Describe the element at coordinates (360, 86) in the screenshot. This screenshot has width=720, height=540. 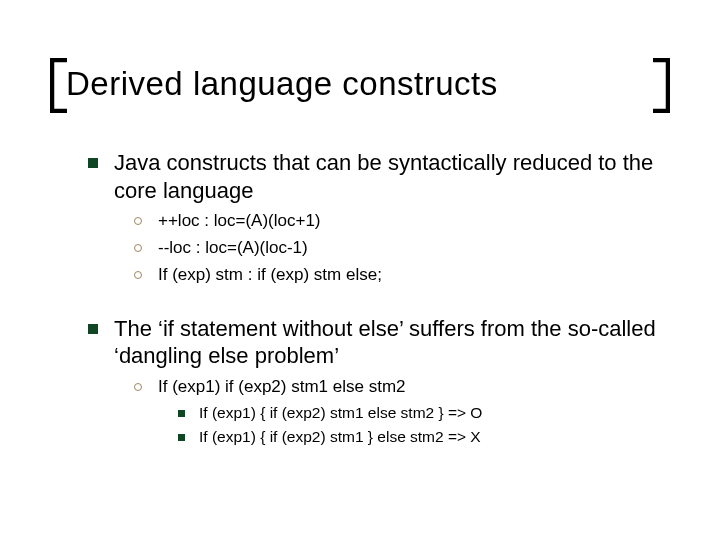
I see `title-row: Derived language constructs` at that location.